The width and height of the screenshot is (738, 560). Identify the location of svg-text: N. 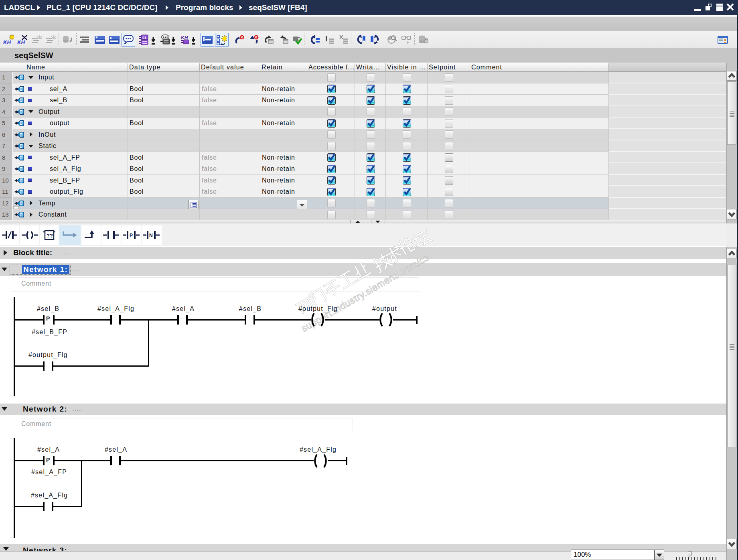
(151, 235).